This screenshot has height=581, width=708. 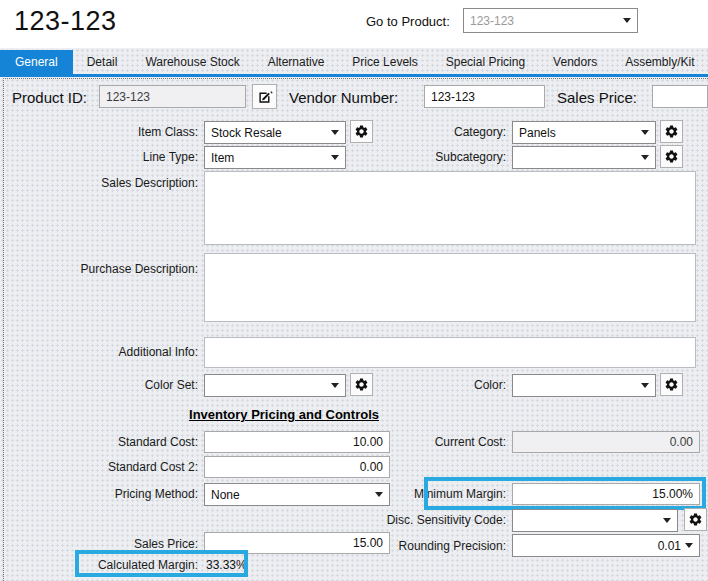 What do you see at coordinates (99, 544) in the screenshot?
I see `sales-price-label: Sales Price:` at bounding box center [99, 544].